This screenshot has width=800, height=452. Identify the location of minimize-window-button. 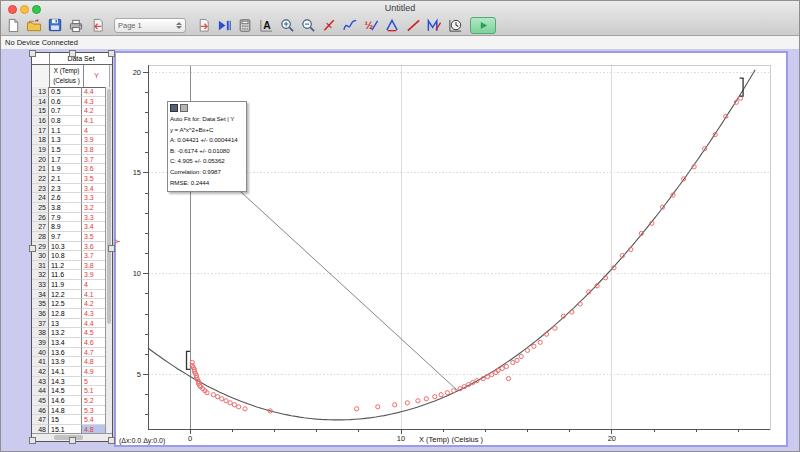
(24, 10).